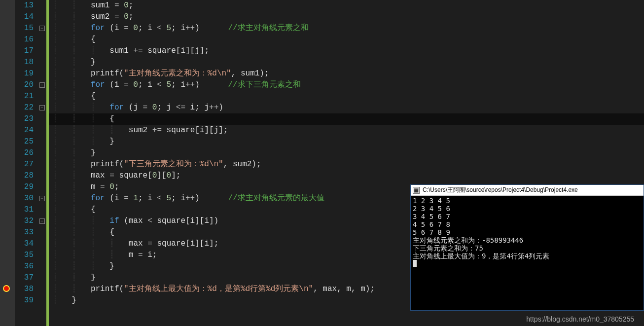  Describe the element at coordinates (527, 253) in the screenshot. I see `console-output: 1 2 3 4 5 2 3 4 5 6 3 4 5 6 7 4 5 6 7 8 …` at that location.